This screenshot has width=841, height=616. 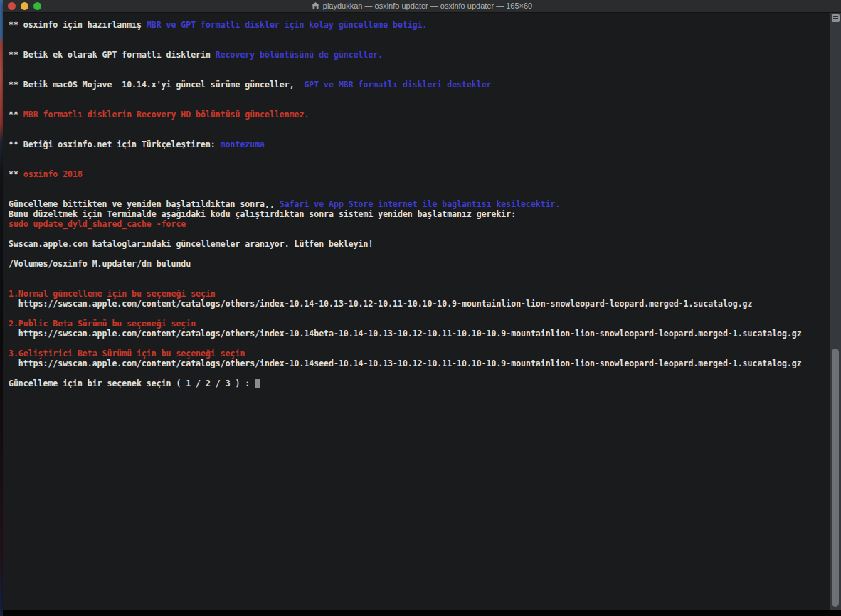 What do you see at coordinates (37, 6) in the screenshot?
I see `zoom-button` at bounding box center [37, 6].